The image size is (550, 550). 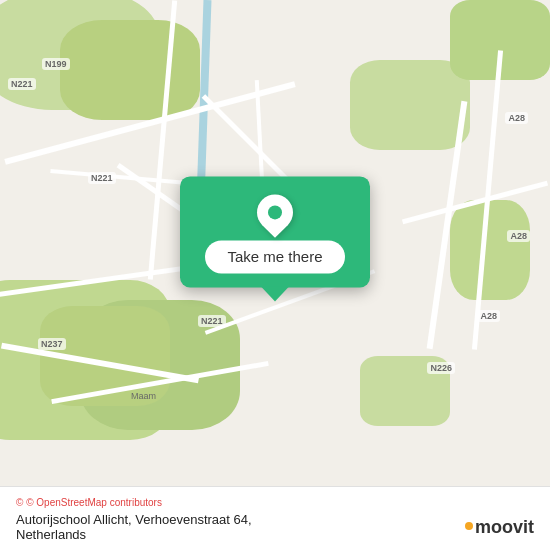 What do you see at coordinates (516, 118) in the screenshot?
I see `road-label-a28-top: A28` at bounding box center [516, 118].